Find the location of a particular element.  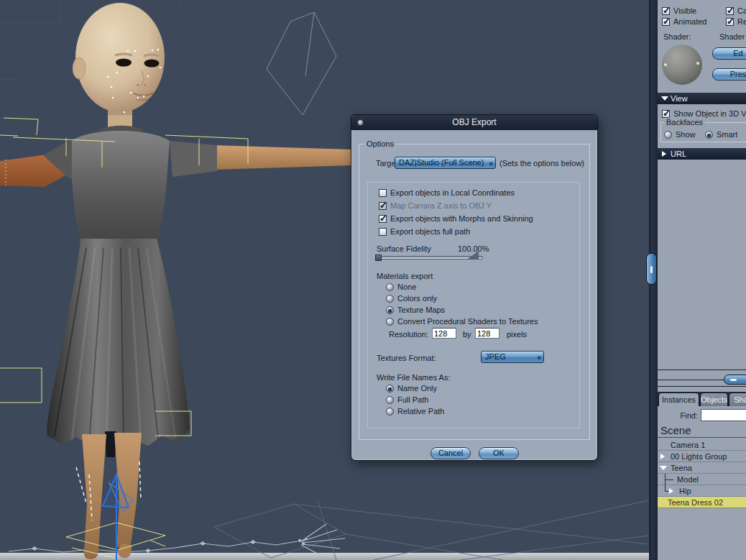

resolution-label: Resolution: is located at coordinates (408, 334).